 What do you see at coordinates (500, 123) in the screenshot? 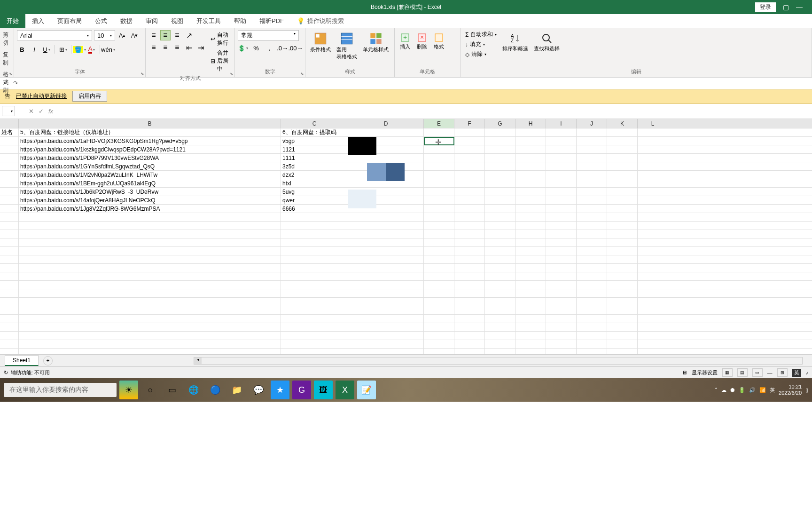
I see `col-header-G: G` at bounding box center [500, 123].